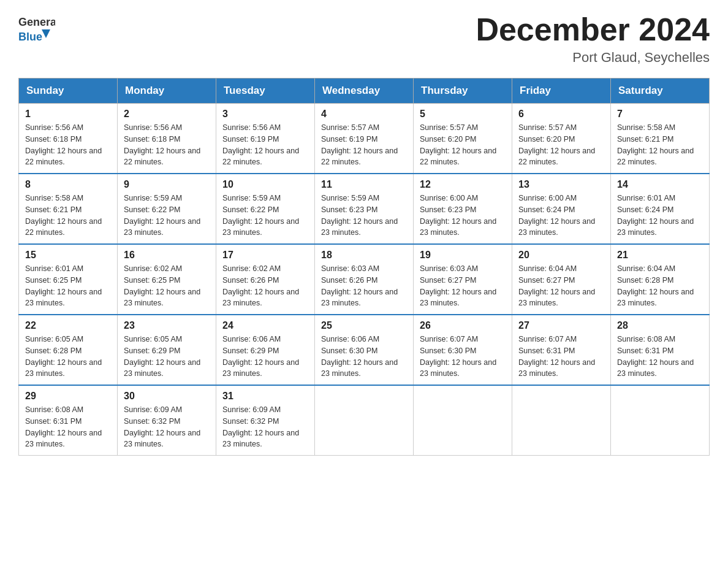 This screenshot has height=563, width=728. Describe the element at coordinates (68, 286) in the screenshot. I see `day-info: Sunrise: 6:01 AMSunset: 6:25 PMDaylight:…` at that location.